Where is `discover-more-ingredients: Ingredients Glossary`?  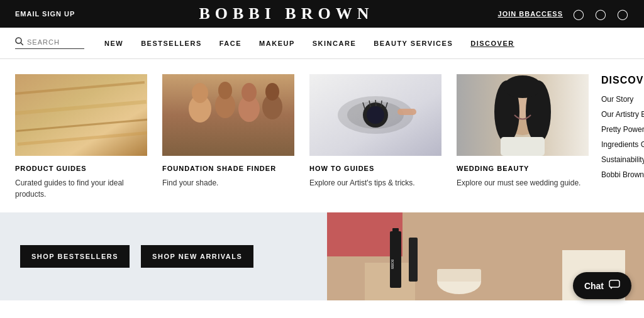 discover-more-ingredients: Ingredients Glossary is located at coordinates (623, 145).